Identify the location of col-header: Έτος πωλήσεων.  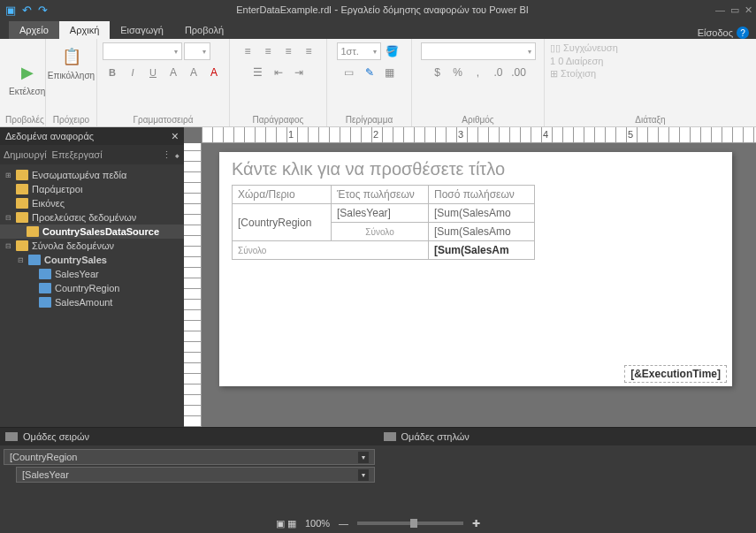
(380, 194).